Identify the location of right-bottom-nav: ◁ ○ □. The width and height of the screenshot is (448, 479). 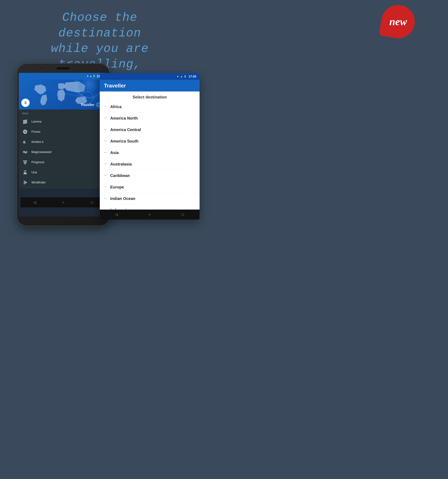
(150, 214).